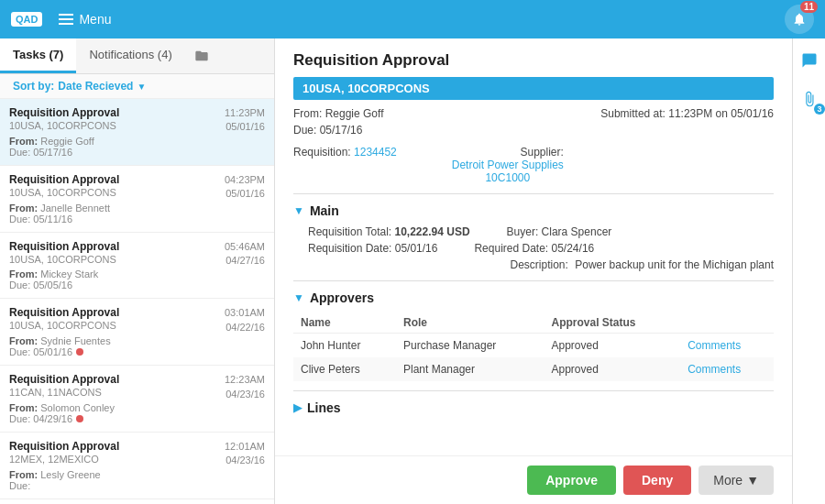  What do you see at coordinates (138, 475) in the screenshot?
I see `task-from: From: Lesly Greene` at bounding box center [138, 475].